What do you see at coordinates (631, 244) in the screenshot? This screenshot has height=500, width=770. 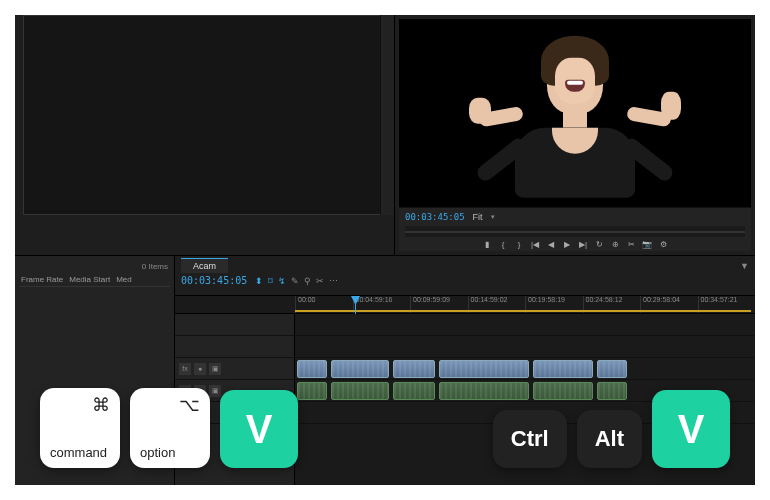 I see `lift-button: ✂` at bounding box center [631, 244].